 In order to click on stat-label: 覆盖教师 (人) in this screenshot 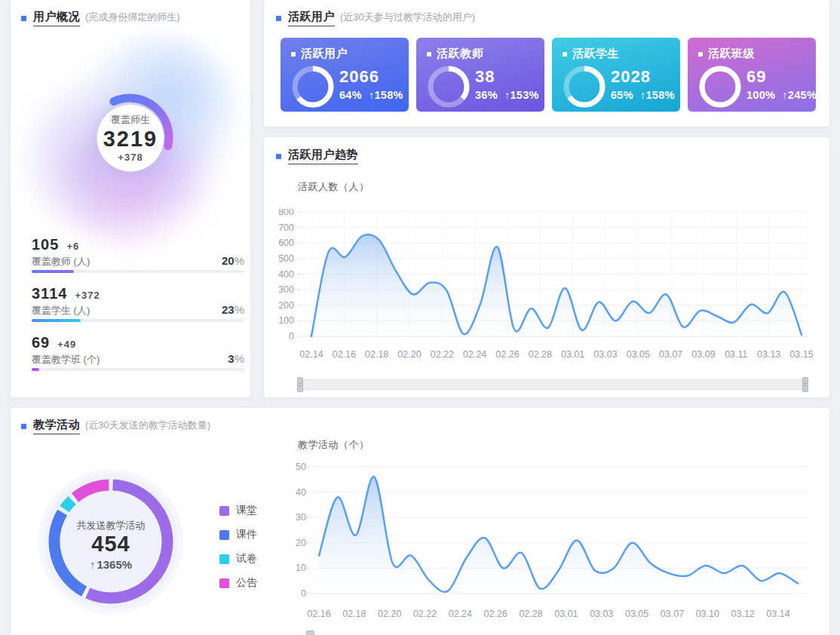, I will do `click(60, 262)`.